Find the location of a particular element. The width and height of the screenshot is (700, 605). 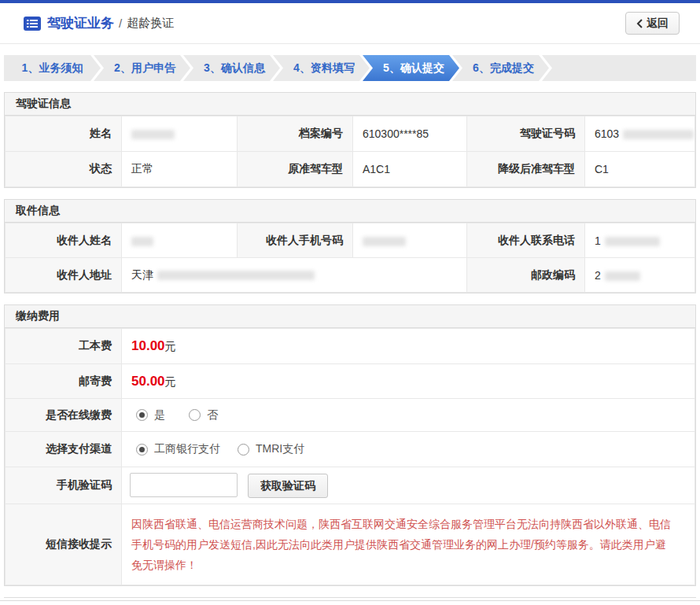

postcode-prefix: 2 is located at coordinates (598, 275).